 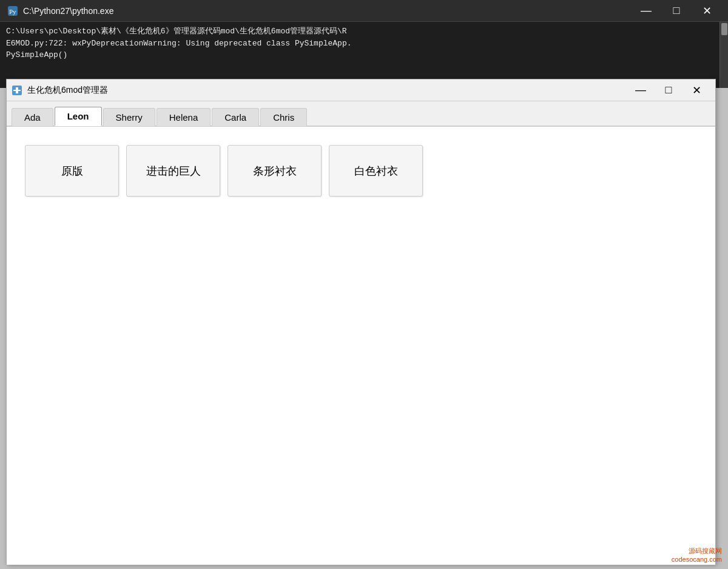 I want to click on terminal-content: C:\Users\pc\Desktop\素材\《生化危机6》管理器源代码mod\…, so click(x=364, y=44).